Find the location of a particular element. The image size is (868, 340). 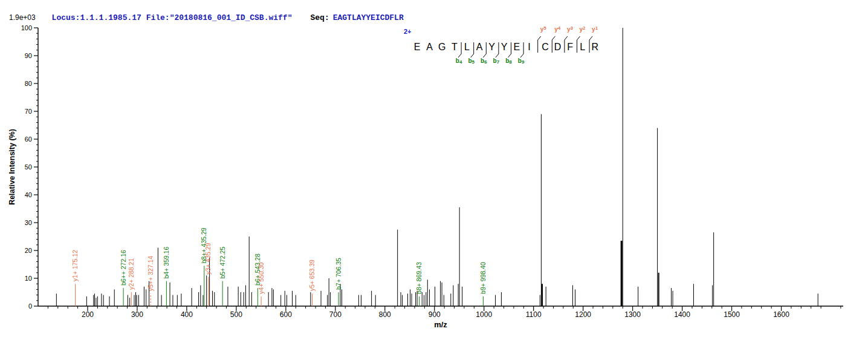

sequence-residue: C is located at coordinates (545, 47).